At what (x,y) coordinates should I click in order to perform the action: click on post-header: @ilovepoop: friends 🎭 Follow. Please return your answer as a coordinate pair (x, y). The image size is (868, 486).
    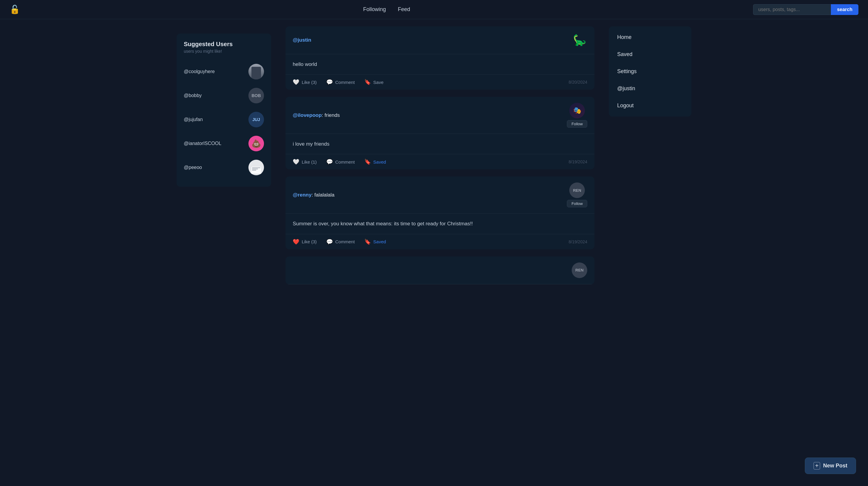
    Looking at the image, I should click on (440, 115).